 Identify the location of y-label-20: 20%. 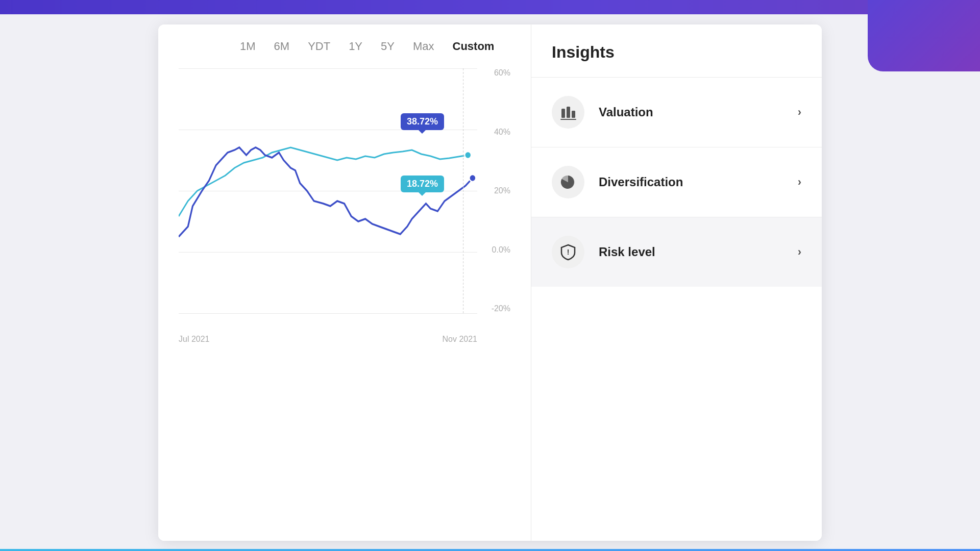
(502, 191).